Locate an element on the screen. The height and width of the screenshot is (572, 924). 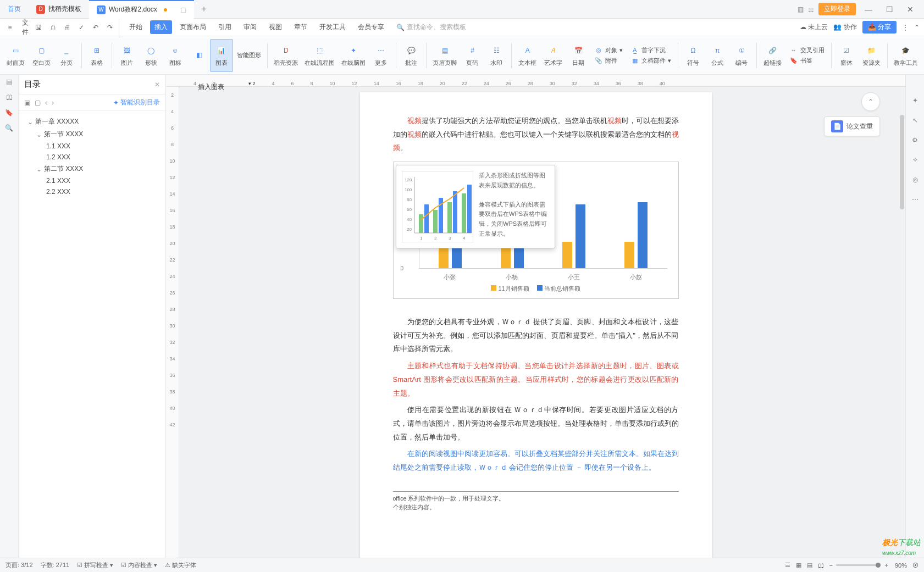
rb-bookmark: 🔖书签 is located at coordinates (807, 60).